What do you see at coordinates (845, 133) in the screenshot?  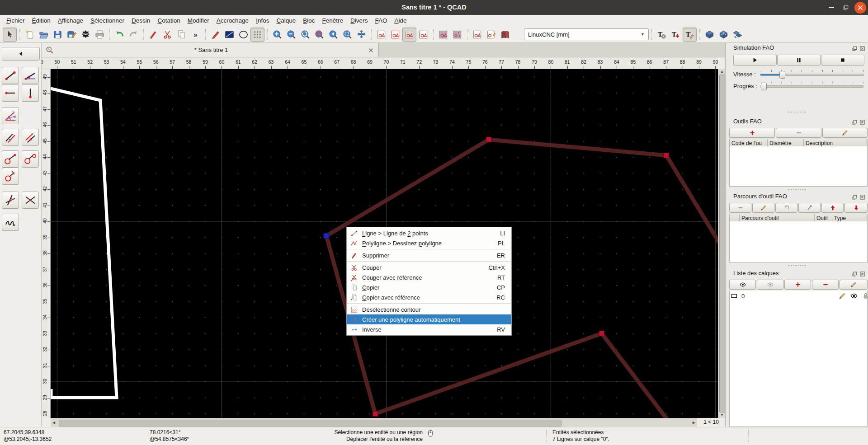 I see `tool-edit-button` at bounding box center [845, 133].